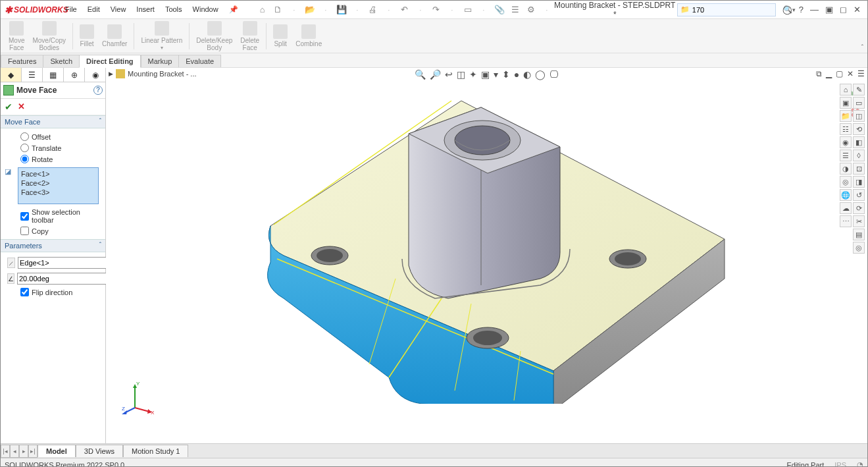 The image size is (868, 467). I want to click on rail-forum-icon: ◎, so click(846, 182).